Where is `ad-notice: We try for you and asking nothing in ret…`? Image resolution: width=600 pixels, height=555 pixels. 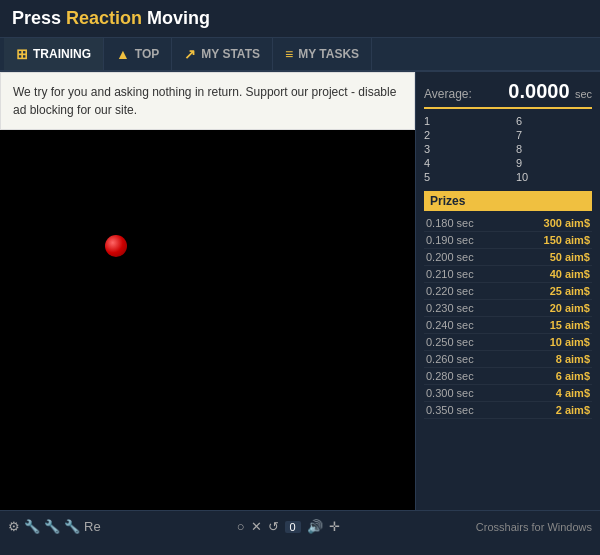 ad-notice: We try for you and asking nothing in ret… is located at coordinates (208, 101).